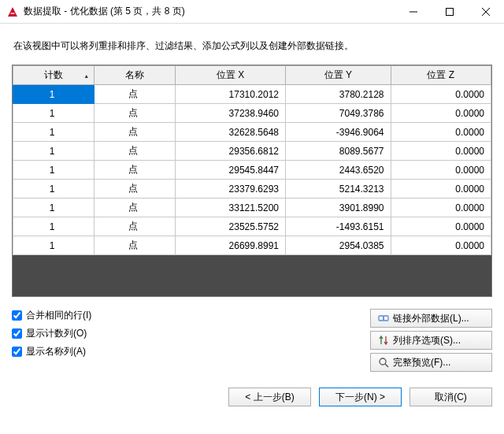 Image resolution: width=504 pixels, height=434 pixels. What do you see at coordinates (231, 227) in the screenshot?
I see `cell-x: 23525.5752` at bounding box center [231, 227].